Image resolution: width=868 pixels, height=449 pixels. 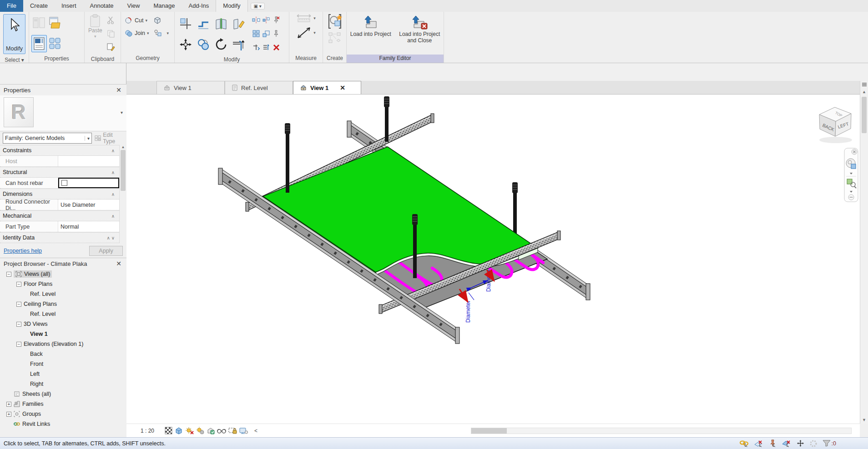 What do you see at coordinates (63, 304) in the screenshot?
I see `tree-item-ceiling-plans: −Ceiling Plans` at bounding box center [63, 304].